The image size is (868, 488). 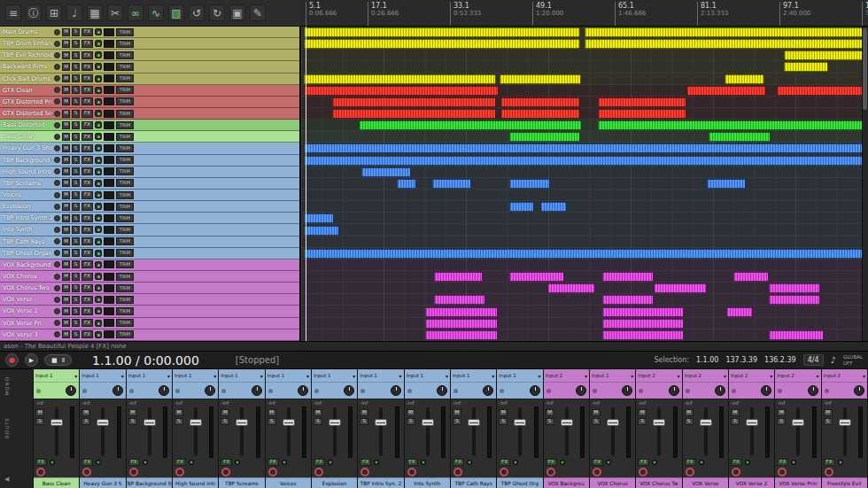 What do you see at coordinates (751, 376) in the screenshot?
I see `strip-input-selector: Input 2▾` at bounding box center [751, 376].